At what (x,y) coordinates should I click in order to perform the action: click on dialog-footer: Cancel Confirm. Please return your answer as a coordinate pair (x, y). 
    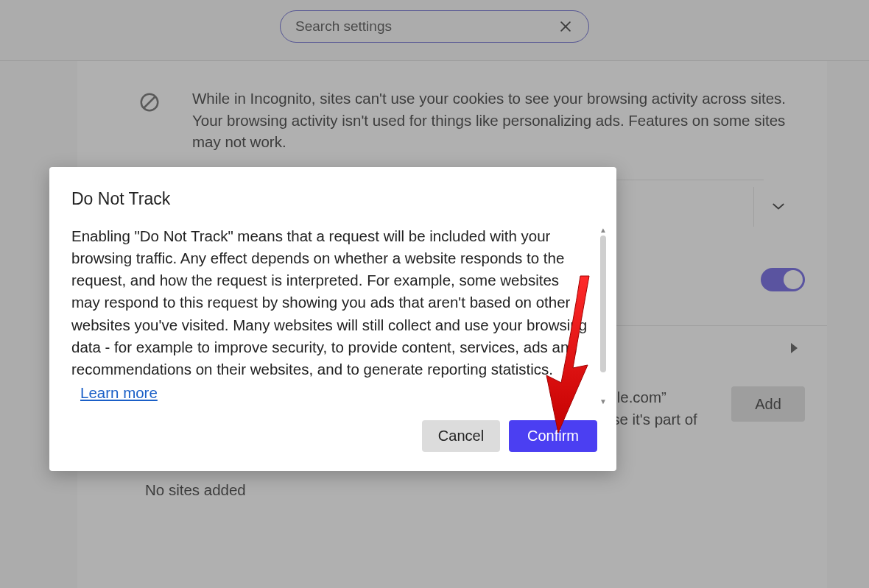
    Looking at the image, I should click on (340, 436).